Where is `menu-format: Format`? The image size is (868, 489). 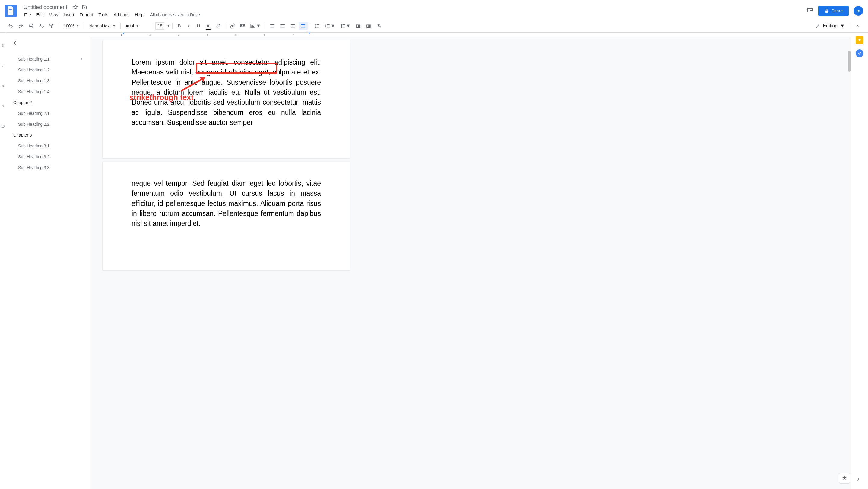
menu-format: Format is located at coordinates (86, 15).